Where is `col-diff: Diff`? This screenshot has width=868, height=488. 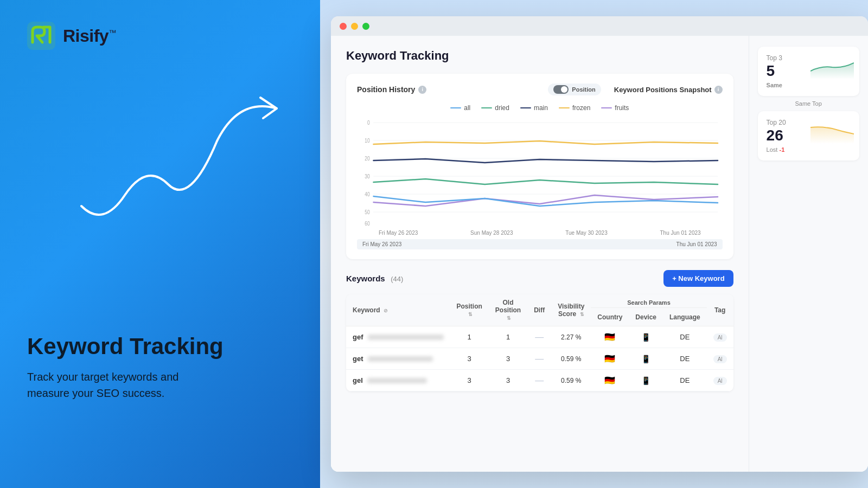
col-diff: Diff is located at coordinates (539, 310).